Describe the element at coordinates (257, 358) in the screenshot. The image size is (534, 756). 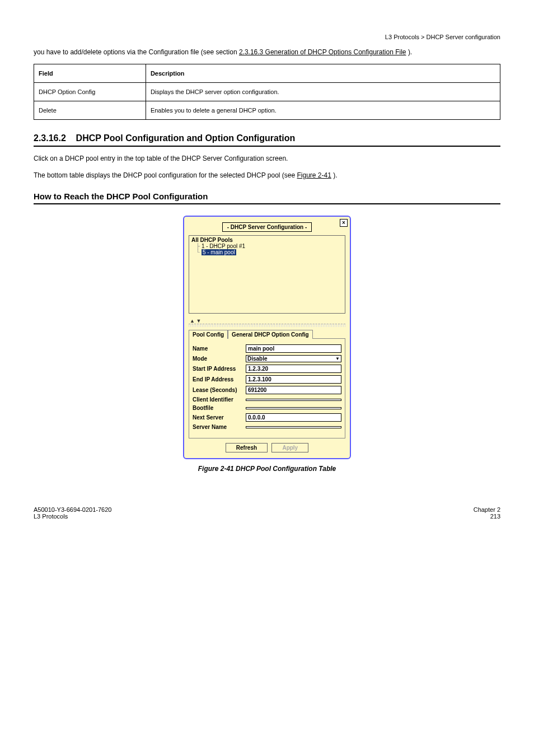
I see `select-mode-value: Disable` at that location.